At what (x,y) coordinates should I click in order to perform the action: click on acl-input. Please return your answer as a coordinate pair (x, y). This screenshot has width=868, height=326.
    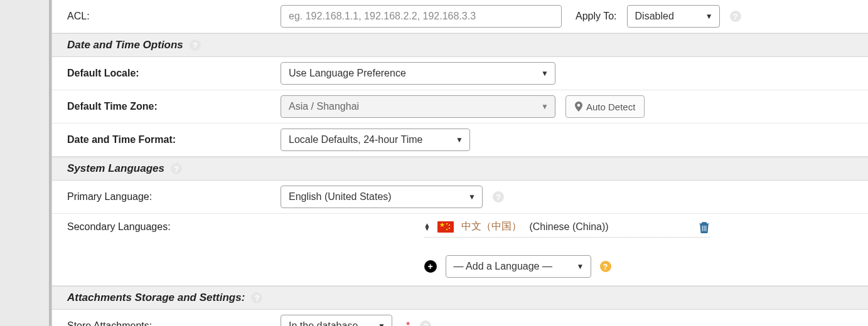
    Looking at the image, I should click on (421, 16).